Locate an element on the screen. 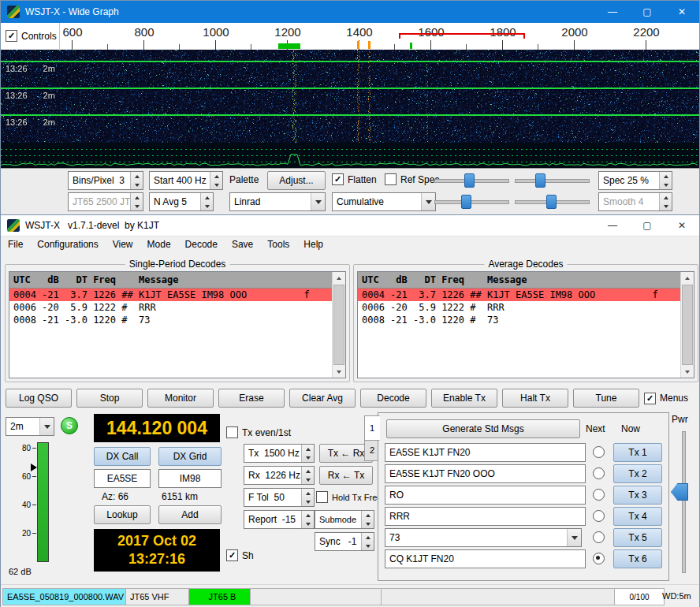  halt-tx-button: Halt Tx is located at coordinates (535, 398).